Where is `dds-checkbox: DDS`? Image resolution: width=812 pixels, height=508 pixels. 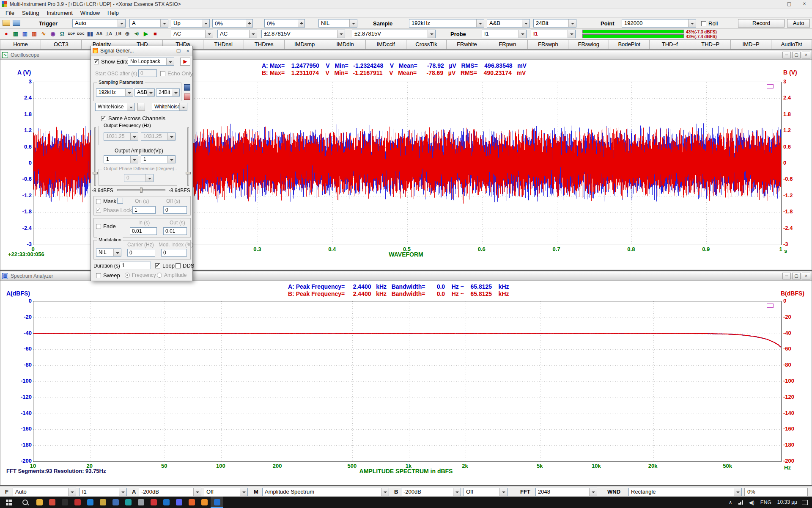 dds-checkbox: DDS is located at coordinates (185, 266).